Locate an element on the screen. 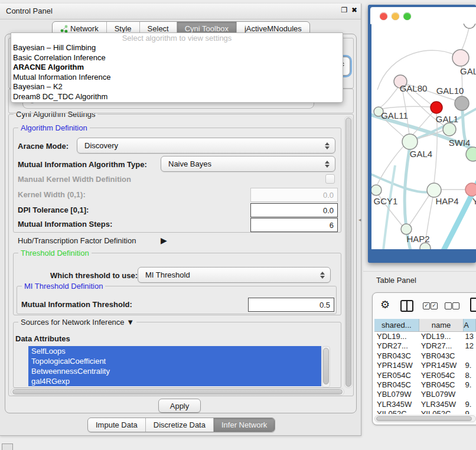 This screenshot has height=450, width=476. table-row: YER054CYER054C8. is located at coordinates (425, 376).